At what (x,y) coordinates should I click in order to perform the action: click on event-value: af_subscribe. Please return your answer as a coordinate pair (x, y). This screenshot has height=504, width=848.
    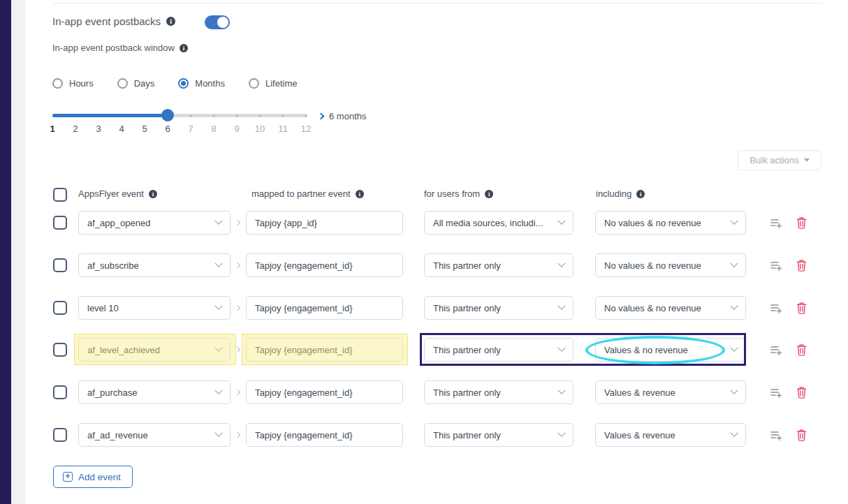
    Looking at the image, I should click on (113, 265).